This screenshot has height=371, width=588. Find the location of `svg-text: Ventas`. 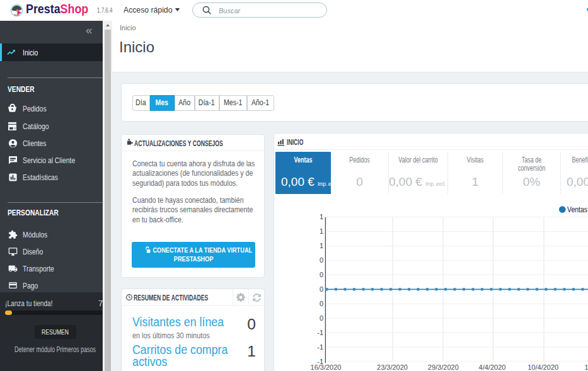

svg-text: Ventas is located at coordinates (577, 210).